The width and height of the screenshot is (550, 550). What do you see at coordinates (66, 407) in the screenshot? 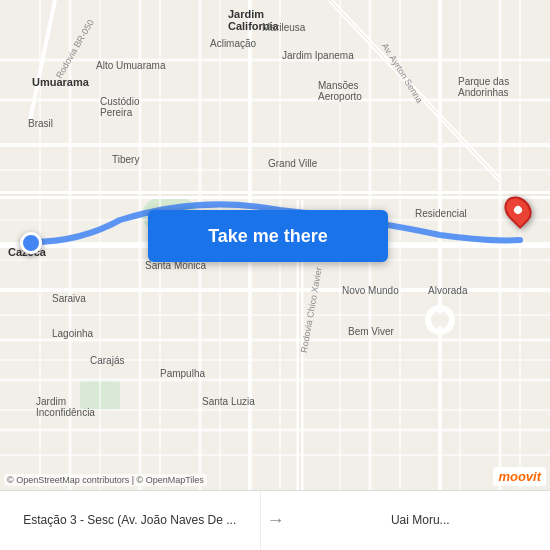
I see `label-jardim-inconf: JardimInconfidência` at bounding box center [66, 407].